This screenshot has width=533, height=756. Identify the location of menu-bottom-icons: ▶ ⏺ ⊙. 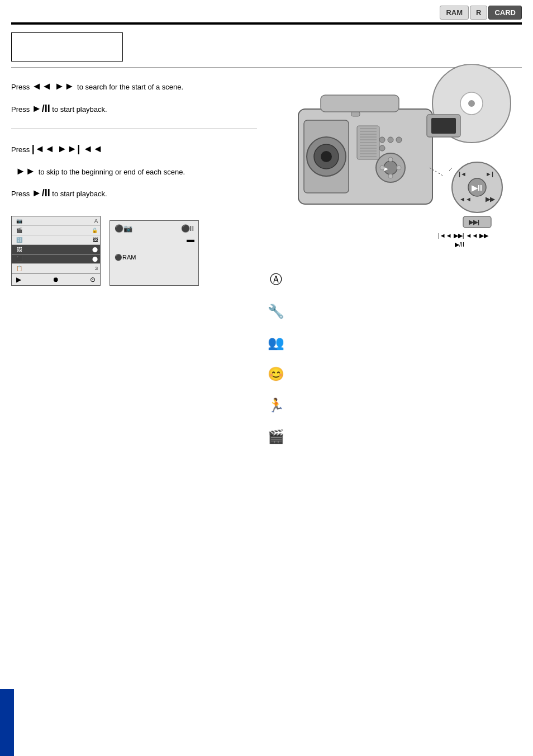
(56, 280).